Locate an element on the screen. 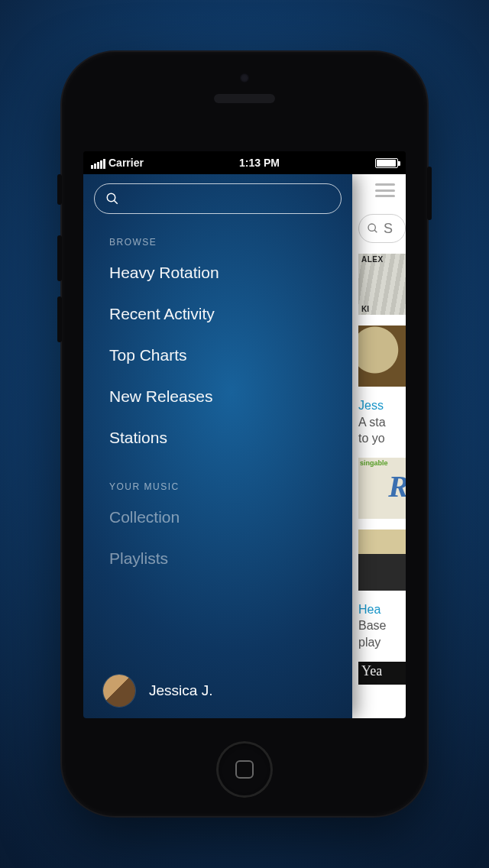 The height and width of the screenshot is (868, 489). content-search-input: S is located at coordinates (382, 228).